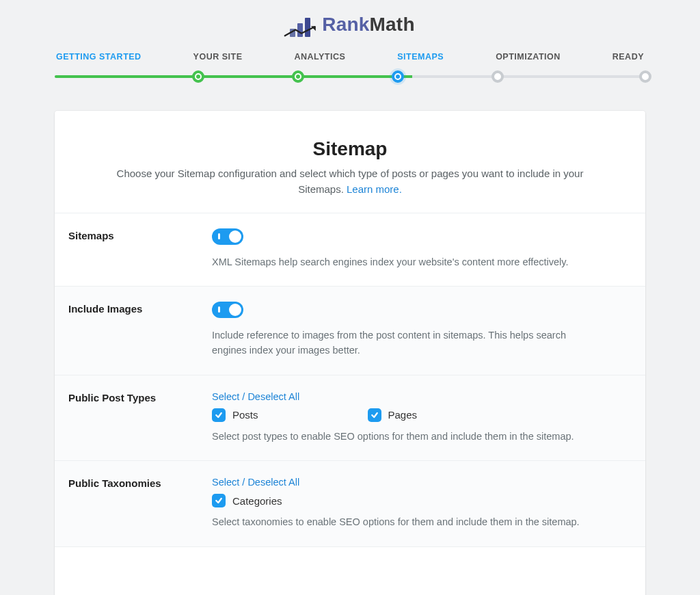  I want to click on step-node-your-site, so click(198, 77).